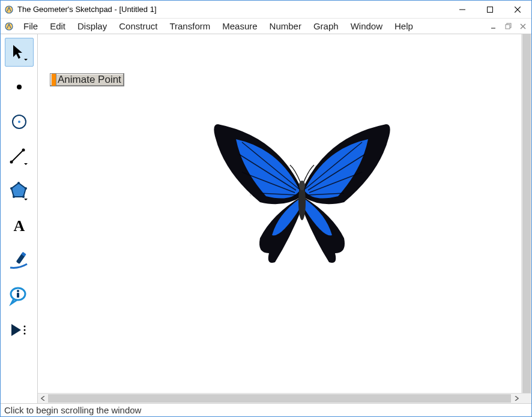  Describe the element at coordinates (526, 398) in the screenshot. I see `scroll-corner` at that location.